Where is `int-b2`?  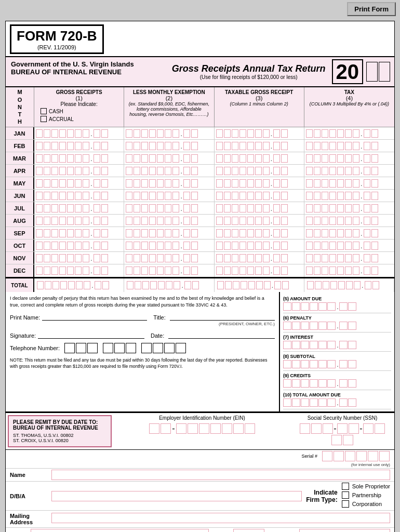
int-b2 is located at coordinates (296, 345).